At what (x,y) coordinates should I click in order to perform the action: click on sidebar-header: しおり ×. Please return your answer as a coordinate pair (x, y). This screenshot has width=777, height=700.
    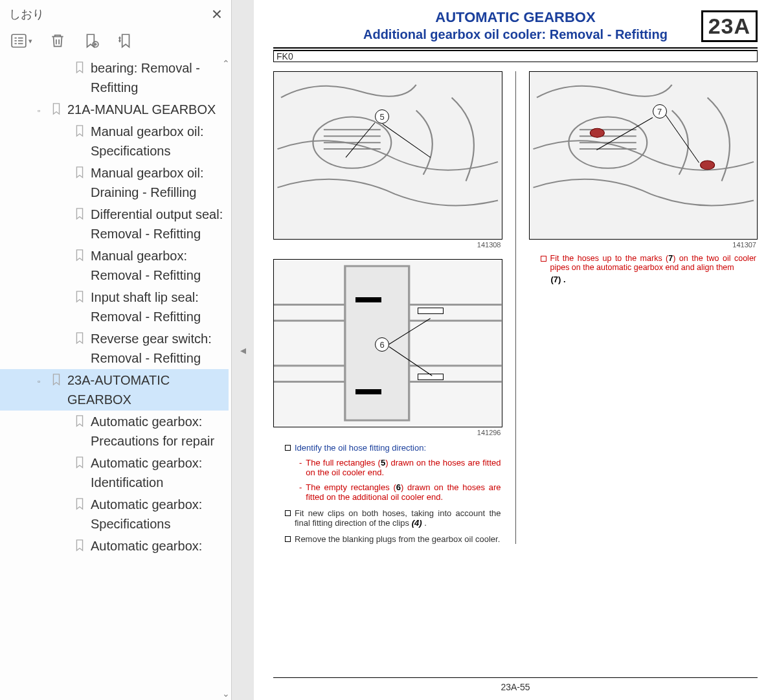
    Looking at the image, I should click on (115, 14).